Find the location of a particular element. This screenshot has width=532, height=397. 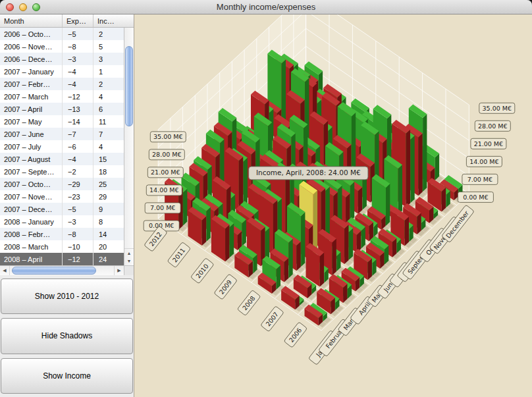

table-cell-inc: 3 is located at coordinates (107, 59).